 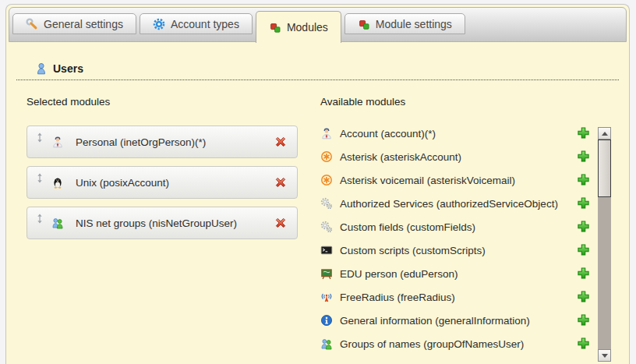 What do you see at coordinates (605, 134) in the screenshot?
I see `arrow-up-icon` at bounding box center [605, 134].